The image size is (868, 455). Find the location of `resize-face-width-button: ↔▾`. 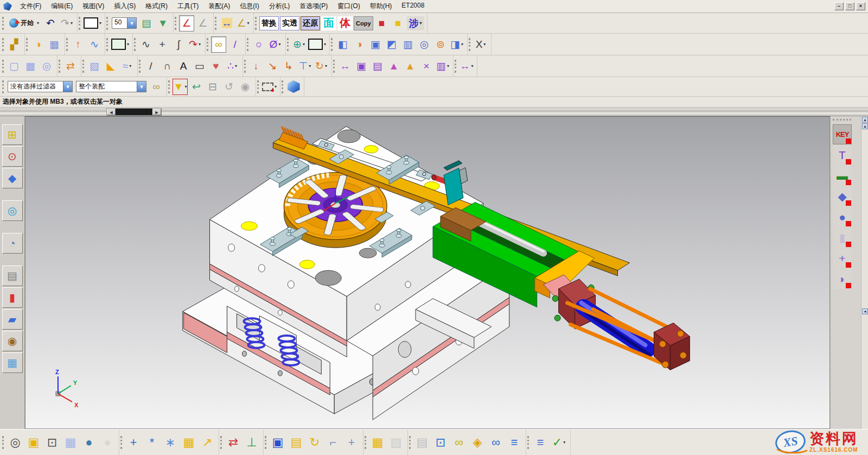

resize-face-width-button: ↔▾ is located at coordinates (467, 66).